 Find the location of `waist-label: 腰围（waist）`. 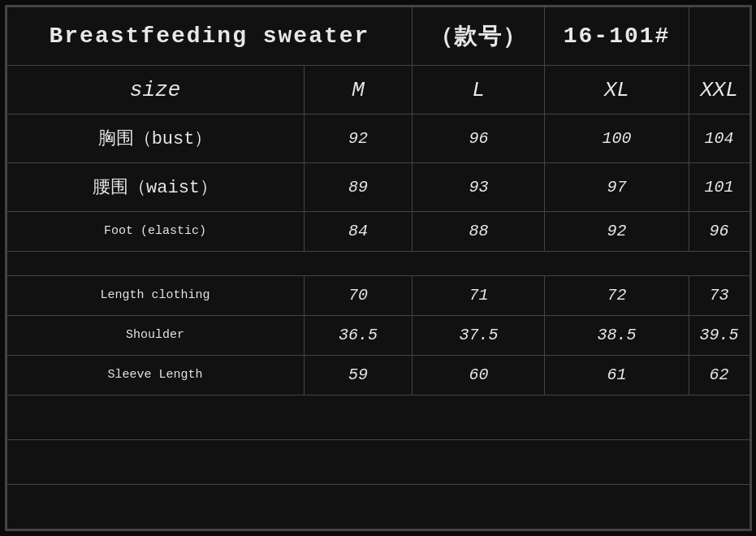

waist-label: 腰围（waist） is located at coordinates (155, 187).